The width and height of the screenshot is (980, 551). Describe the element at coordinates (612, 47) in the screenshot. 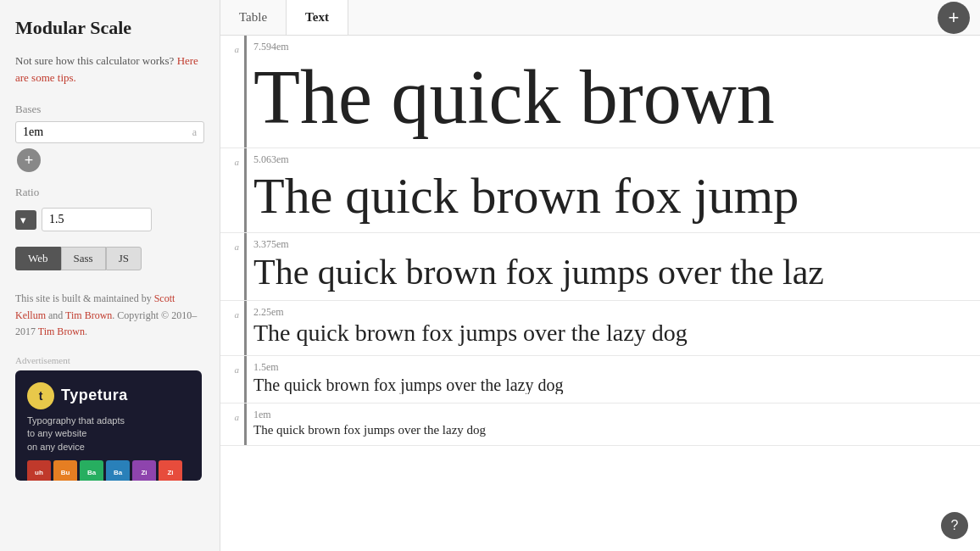

I see `scale-em-label: 7.594em` at that location.